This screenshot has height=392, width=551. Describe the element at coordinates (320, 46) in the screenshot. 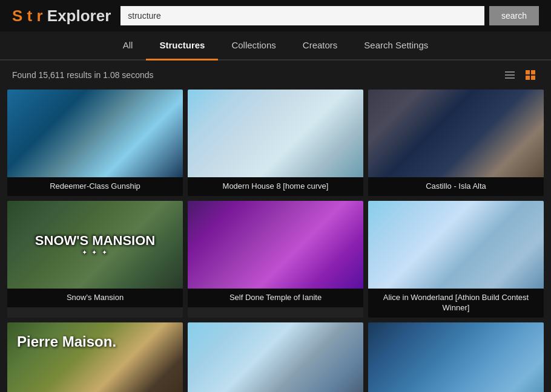

I see `nav-creators: Creators` at that location.